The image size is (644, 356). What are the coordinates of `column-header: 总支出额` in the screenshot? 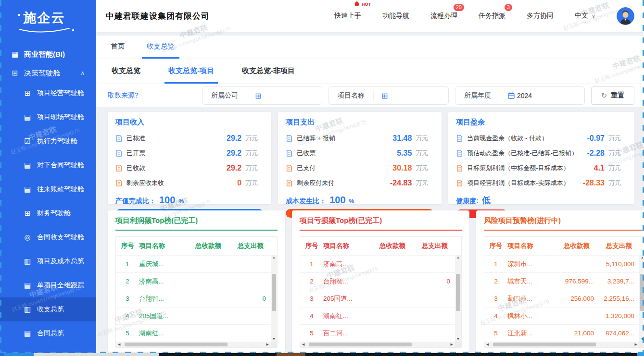 It's located at (619, 246).